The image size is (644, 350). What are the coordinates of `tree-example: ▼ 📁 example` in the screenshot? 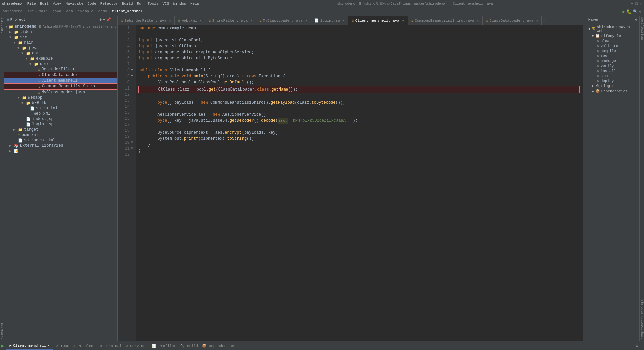 It's located at (61, 59).